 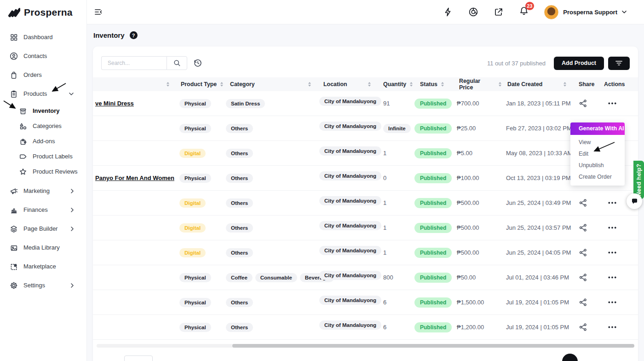 I want to click on sidebar-item-page-builder: Page Builder, so click(x=43, y=228).